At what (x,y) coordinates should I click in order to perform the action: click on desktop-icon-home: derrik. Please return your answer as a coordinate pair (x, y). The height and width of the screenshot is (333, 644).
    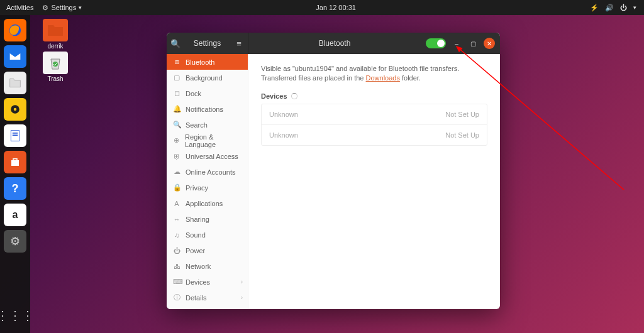
    Looking at the image, I should click on (55, 34).